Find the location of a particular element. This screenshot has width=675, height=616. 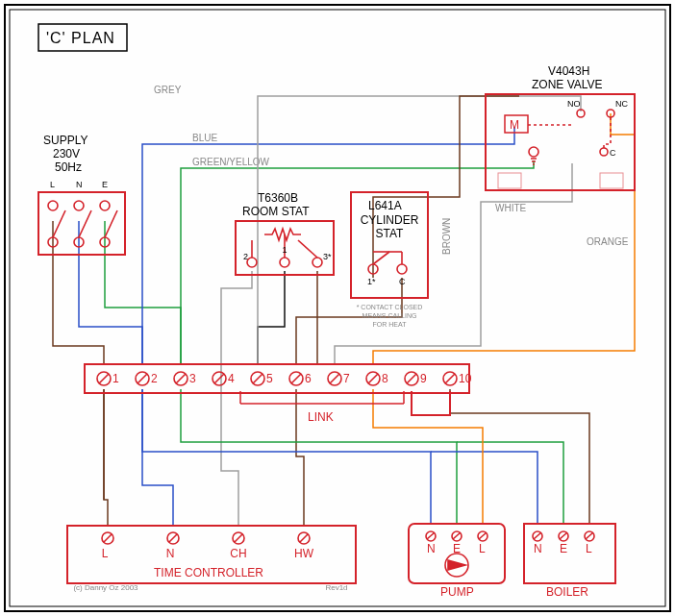

svg-text: 10 is located at coordinates (465, 379).